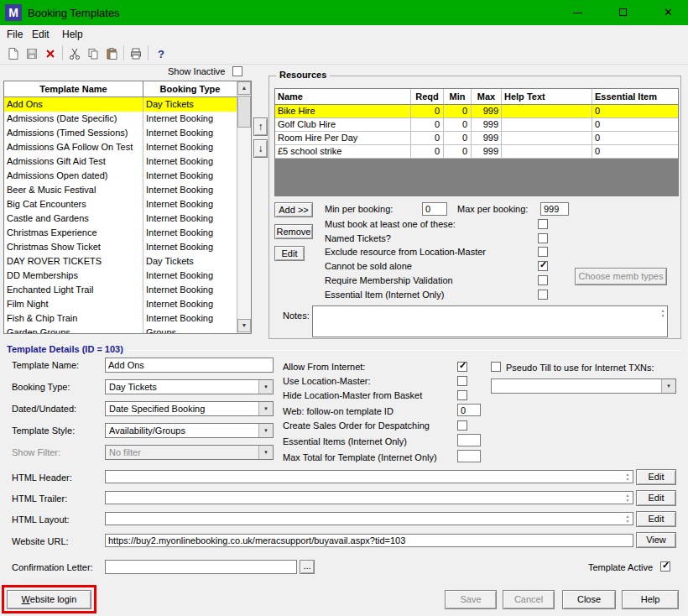 The image size is (688, 616). I want to click on table-row: Film NightInternet Booking, so click(121, 304).